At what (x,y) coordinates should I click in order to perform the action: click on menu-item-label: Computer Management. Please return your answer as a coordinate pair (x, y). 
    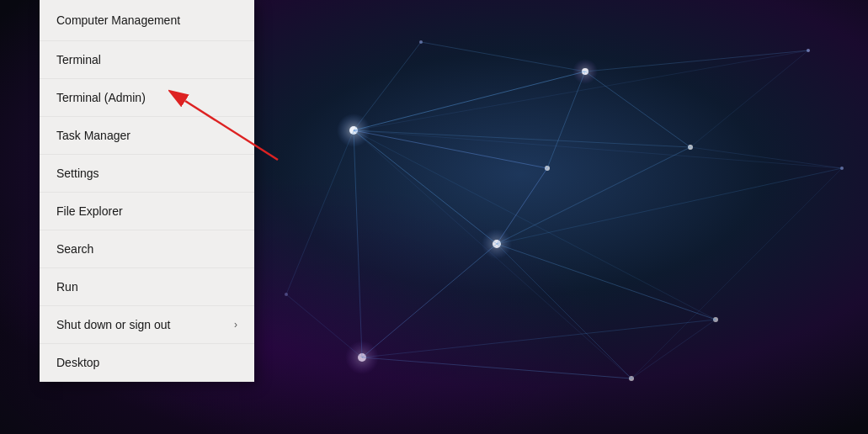
    Looking at the image, I should click on (118, 20).